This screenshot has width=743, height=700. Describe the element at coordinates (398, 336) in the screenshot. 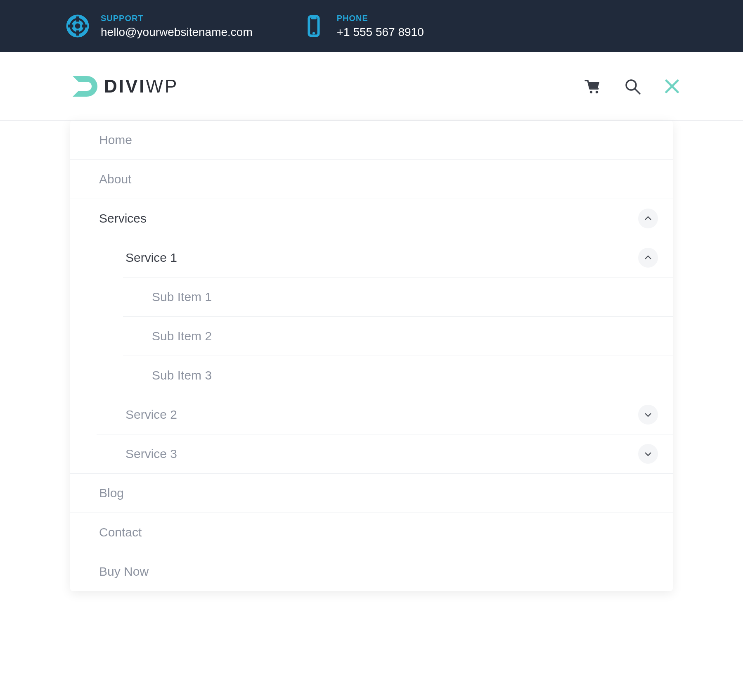

I see `menu-item-sub-item-2: Sub Item 2` at that location.